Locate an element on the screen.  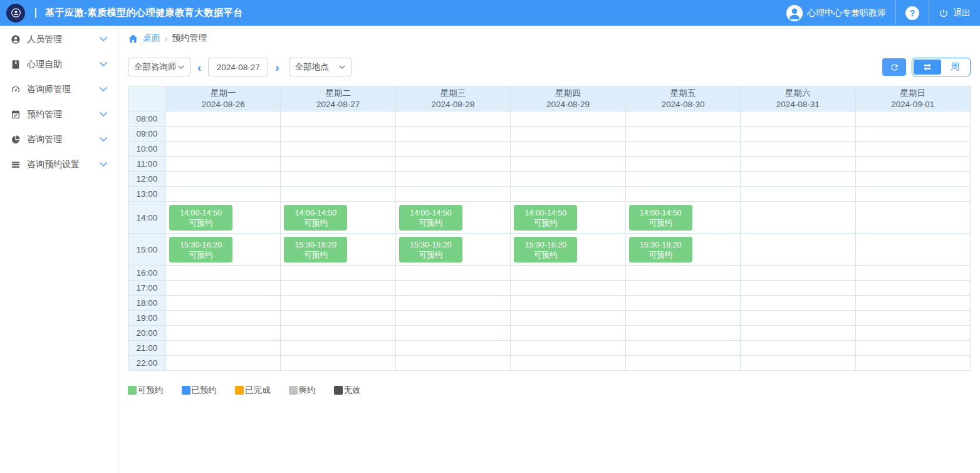
sidebar-item-counselor-mgmt: 咨询师管理 is located at coordinates (59, 90).